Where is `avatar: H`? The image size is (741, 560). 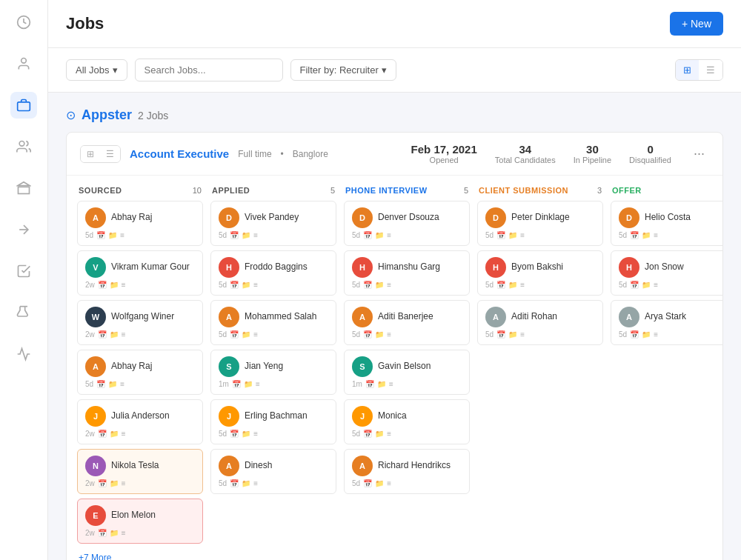
avatar: H is located at coordinates (496, 267).